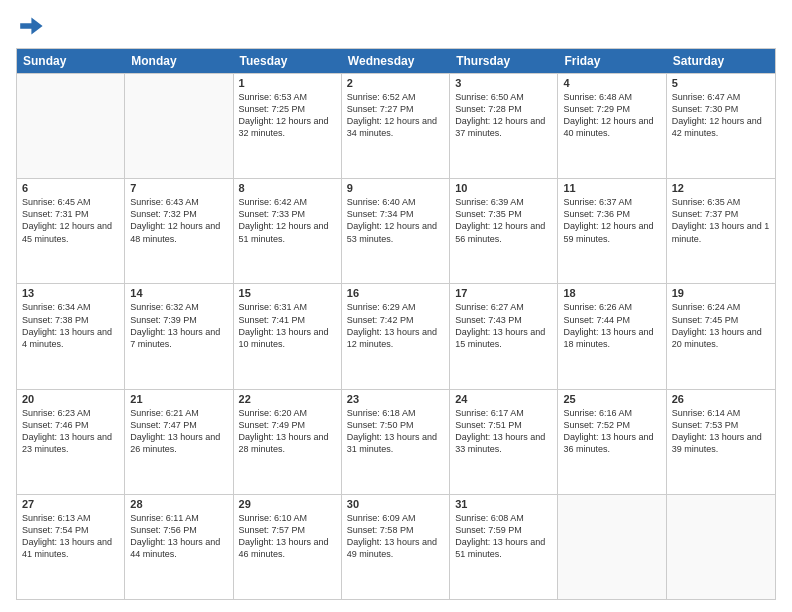 This screenshot has width=792, height=612. I want to click on cell-info: Sunrise: 6:26 AM Sunset: 7:44 PM Dayligh…, so click(612, 326).